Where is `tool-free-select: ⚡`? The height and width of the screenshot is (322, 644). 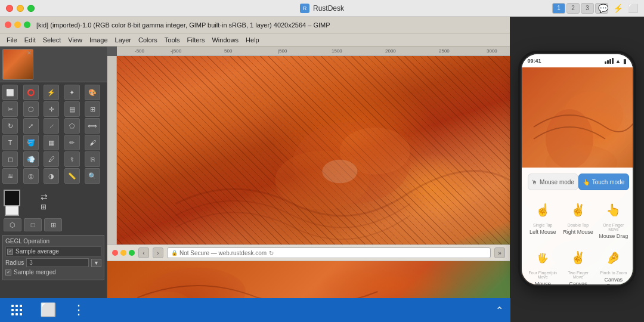 tool-free-select: ⚡ is located at coordinates (51, 92).